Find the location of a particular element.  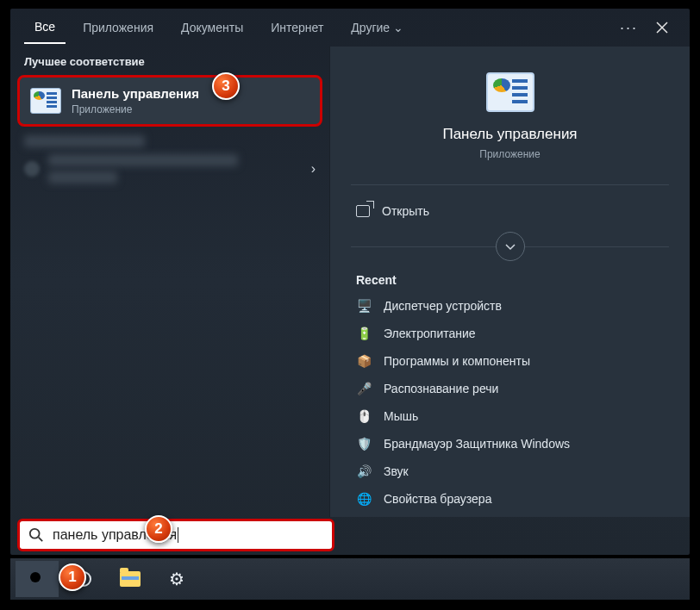

tab-web: Интернет is located at coordinates (297, 28).